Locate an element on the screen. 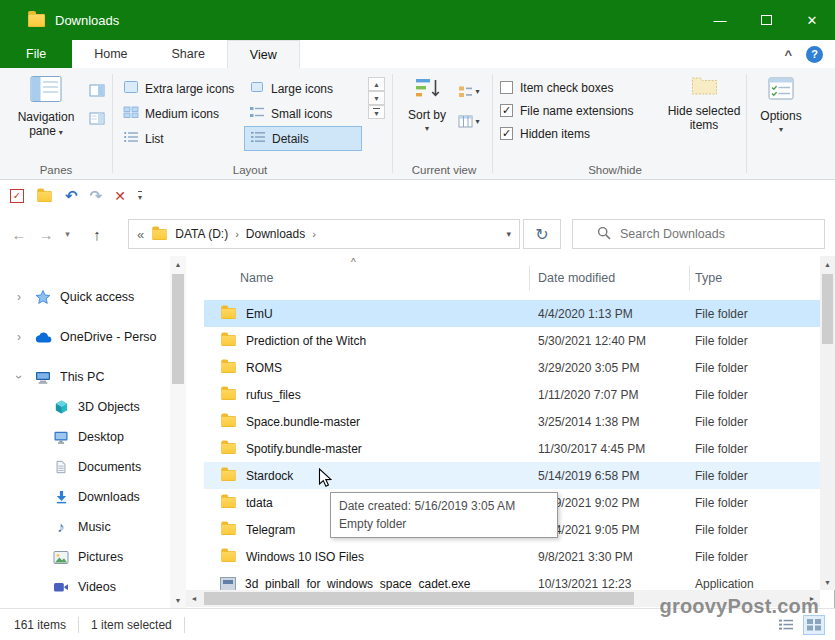  delete-icon: ✕ is located at coordinates (120, 196).